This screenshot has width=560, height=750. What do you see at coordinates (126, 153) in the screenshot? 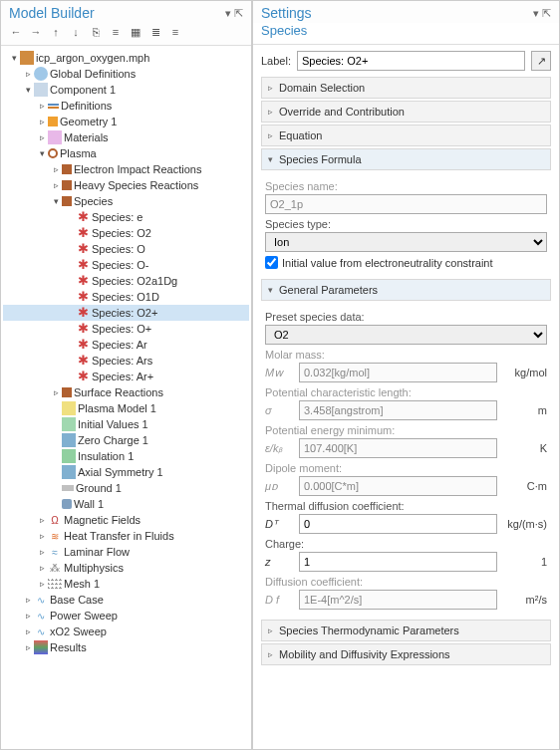
I see `tree-item: ▾Plasma` at bounding box center [126, 153].